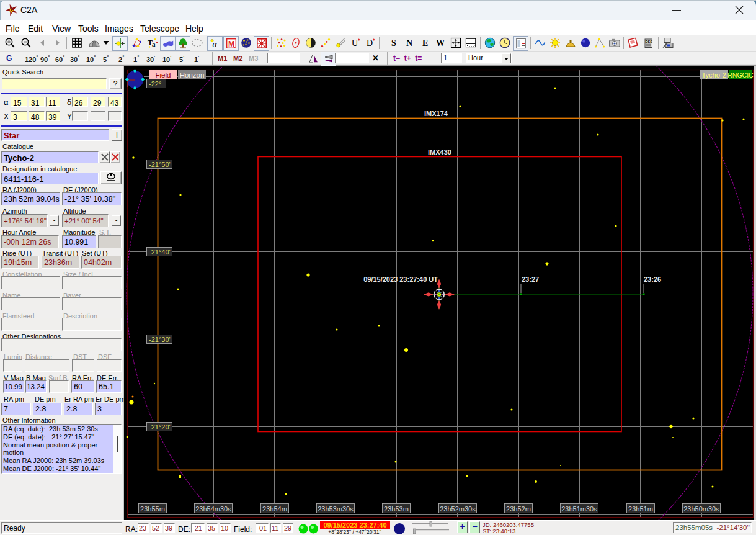  I want to click on svg-text: 23h52m, so click(518, 509).